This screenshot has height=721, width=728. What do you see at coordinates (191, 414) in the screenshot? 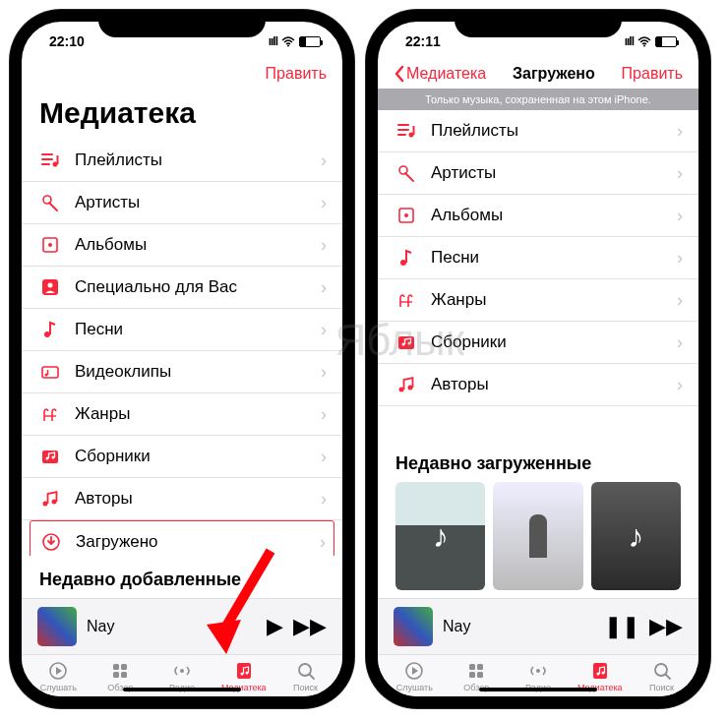
I see `row-label: Жанры` at bounding box center [191, 414].